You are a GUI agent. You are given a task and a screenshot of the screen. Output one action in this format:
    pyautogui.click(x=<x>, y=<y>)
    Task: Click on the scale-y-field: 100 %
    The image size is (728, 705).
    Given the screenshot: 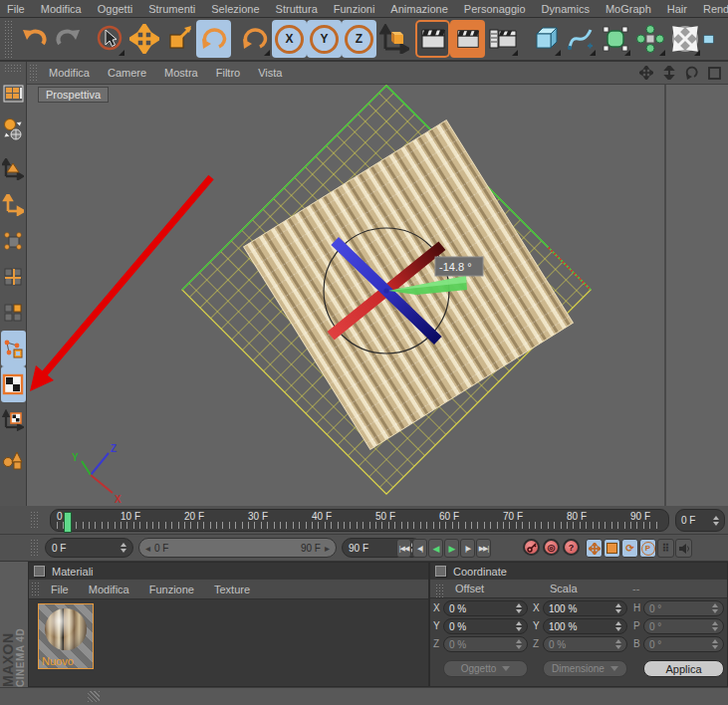 What is the action you would take?
    pyautogui.click(x=586, y=626)
    